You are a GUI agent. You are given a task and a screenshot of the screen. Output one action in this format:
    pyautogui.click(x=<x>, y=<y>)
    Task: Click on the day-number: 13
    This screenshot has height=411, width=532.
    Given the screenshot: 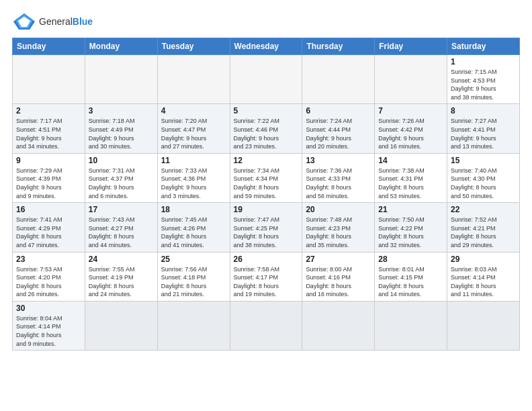 What is the action you would take?
    pyautogui.click(x=339, y=161)
    